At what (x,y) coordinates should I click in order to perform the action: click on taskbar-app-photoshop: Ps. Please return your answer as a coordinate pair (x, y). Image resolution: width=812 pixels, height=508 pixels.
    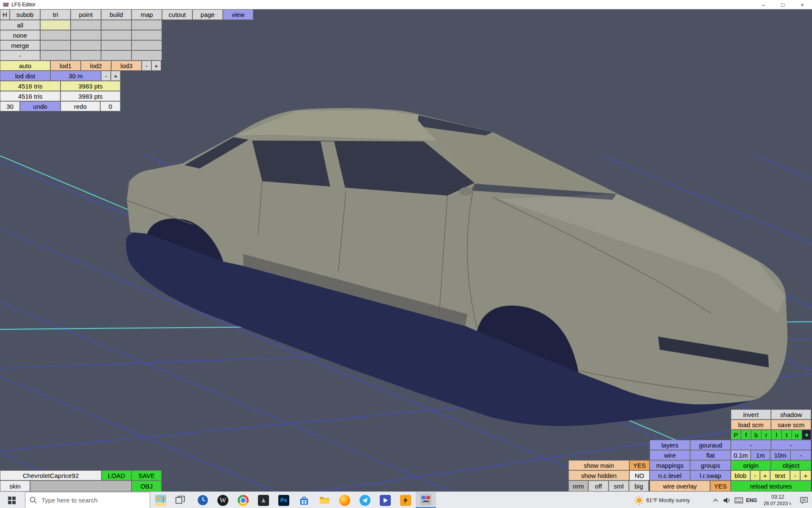
    Looking at the image, I should click on (284, 500).